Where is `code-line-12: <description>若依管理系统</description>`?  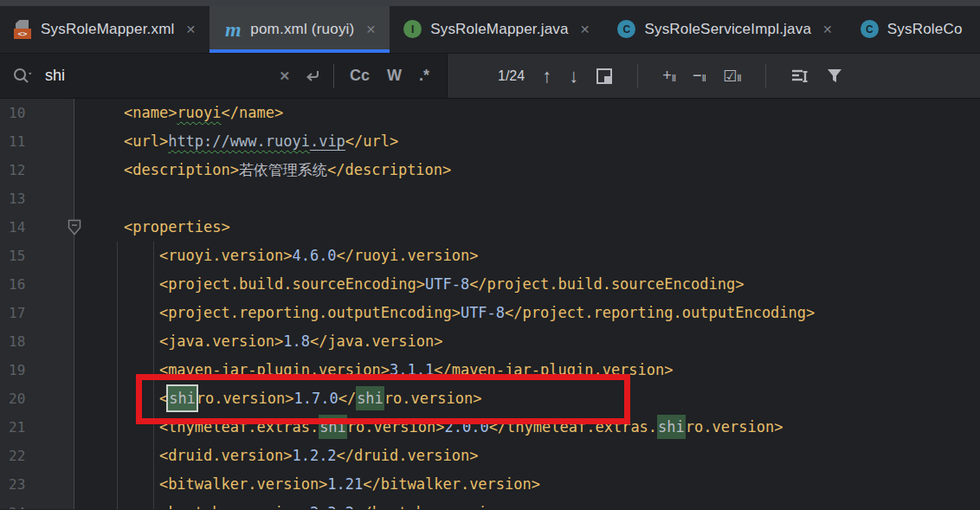 code-line-12: <description>若依管理系统</description> is located at coordinates (528, 170).